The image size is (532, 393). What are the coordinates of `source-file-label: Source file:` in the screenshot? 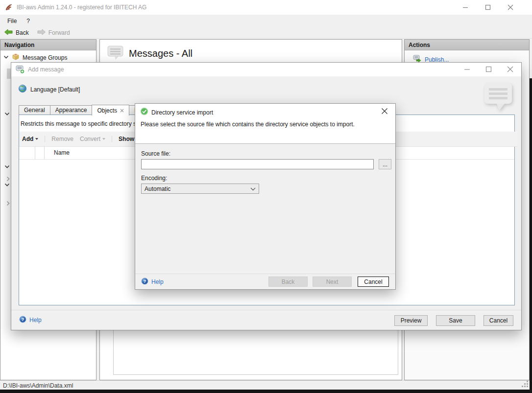 It's located at (156, 154).